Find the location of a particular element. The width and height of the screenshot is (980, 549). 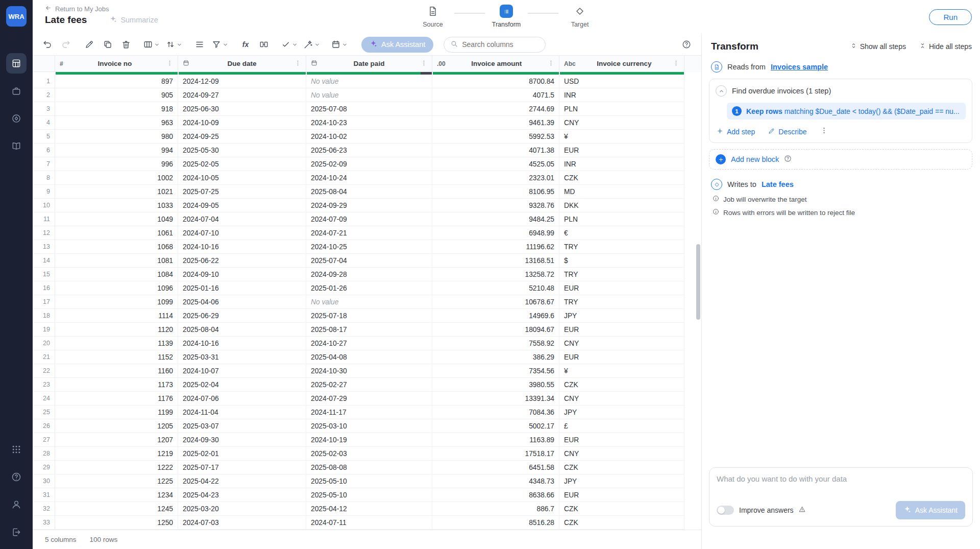

sidebar-item-help is located at coordinates (16, 477).